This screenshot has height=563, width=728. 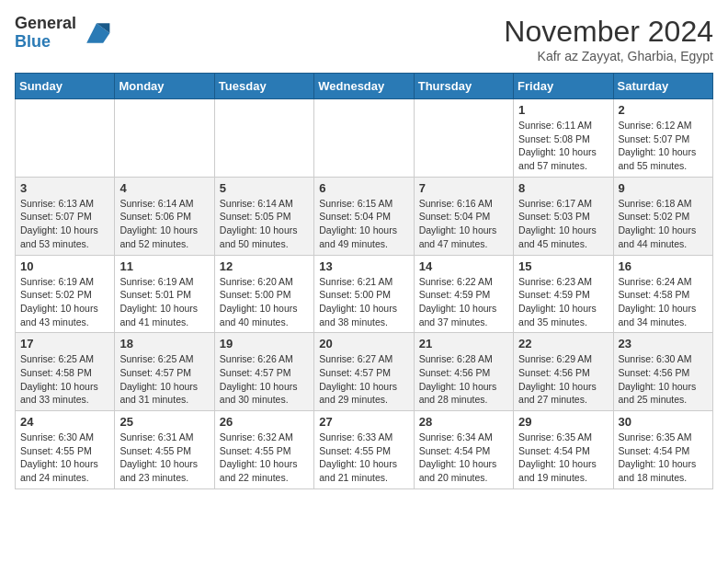 What do you see at coordinates (164, 188) in the screenshot?
I see `day-number: 4` at bounding box center [164, 188].